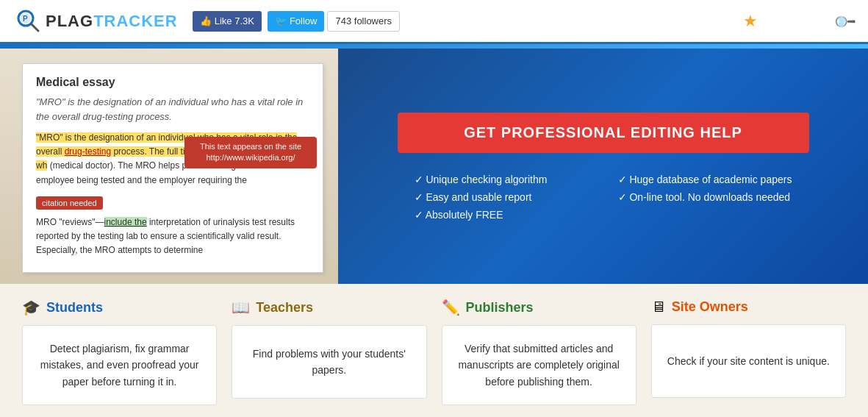 The image size is (868, 417). I want to click on logo: P PLAGTRACKER, so click(96, 21).